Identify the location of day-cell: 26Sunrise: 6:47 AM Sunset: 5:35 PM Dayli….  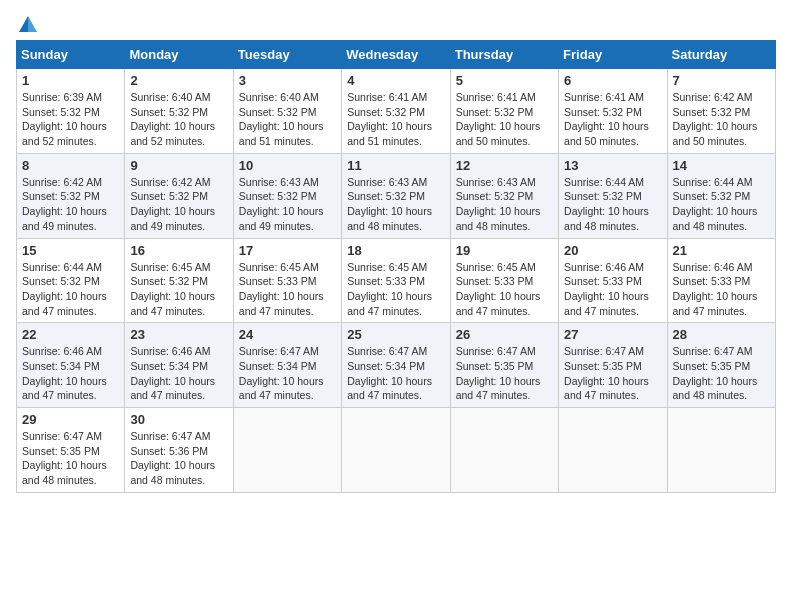
(504, 366).